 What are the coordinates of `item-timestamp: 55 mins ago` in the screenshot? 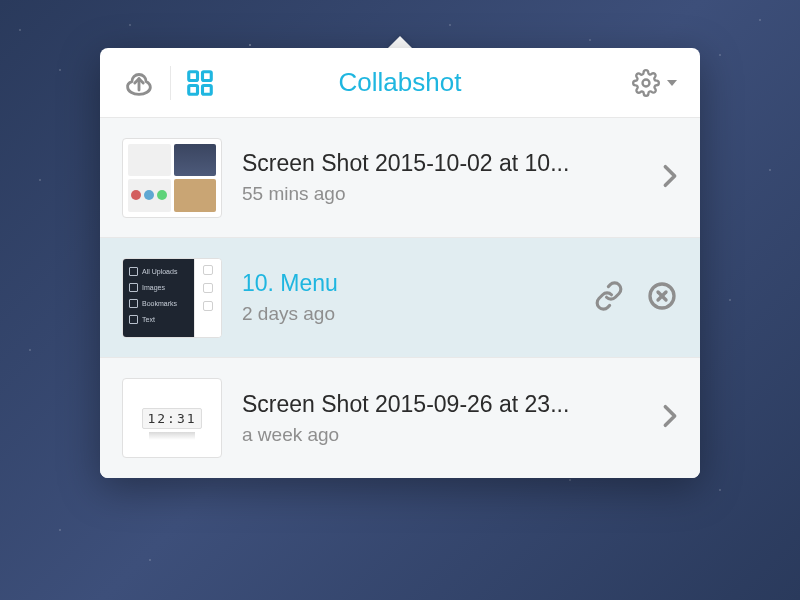 It's located at (442, 194).